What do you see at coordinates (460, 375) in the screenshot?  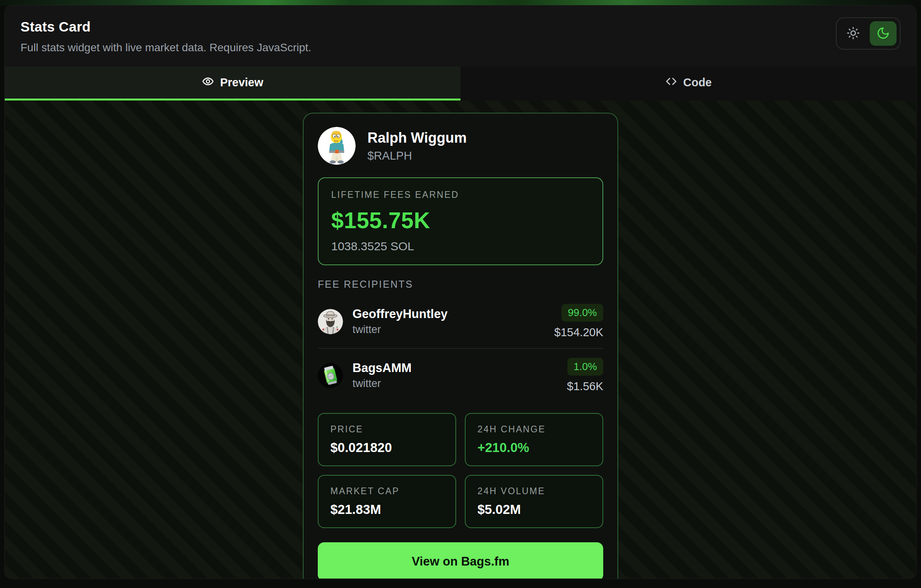 I see `recipient-row-bagsamm: BagsAMM twitter 1.0% $1.56K` at bounding box center [460, 375].